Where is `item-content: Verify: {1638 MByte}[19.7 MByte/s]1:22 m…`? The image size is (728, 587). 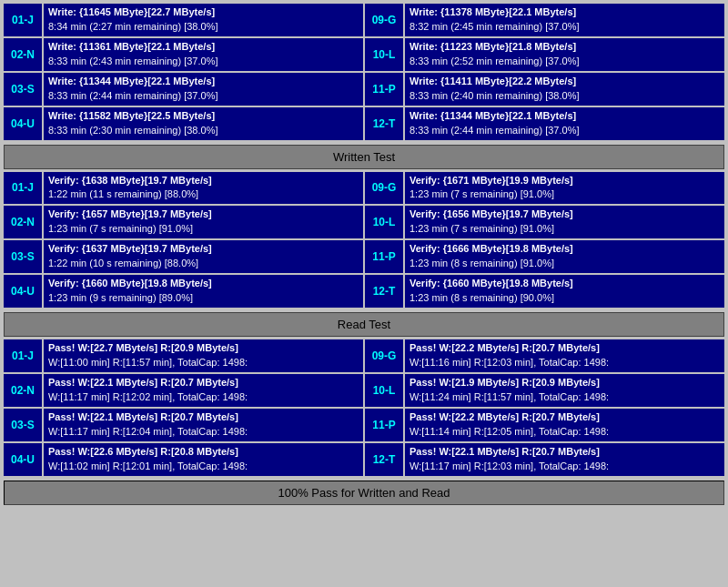 item-content: Verify: {1638 MByte}[19.7 MByte/s]1:22 m… is located at coordinates (204, 188).